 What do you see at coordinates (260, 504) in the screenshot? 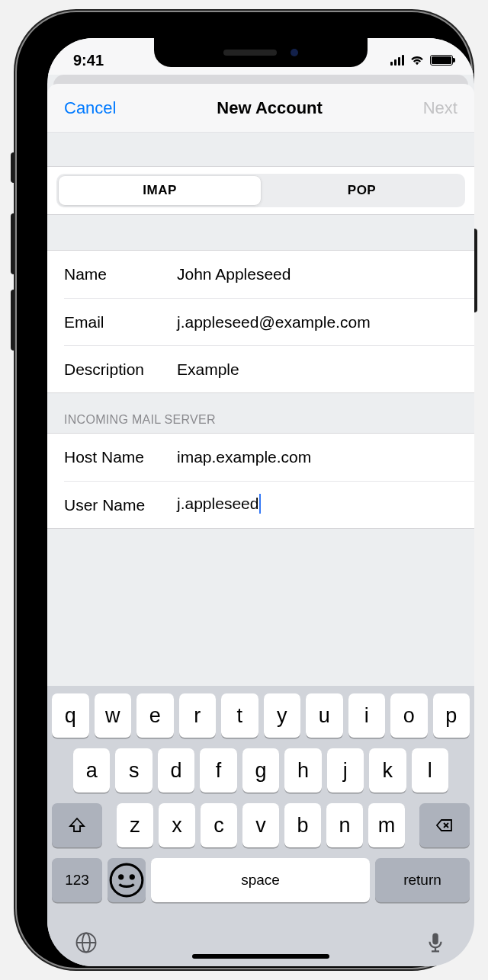
I see `text-cursor` at bounding box center [260, 504].